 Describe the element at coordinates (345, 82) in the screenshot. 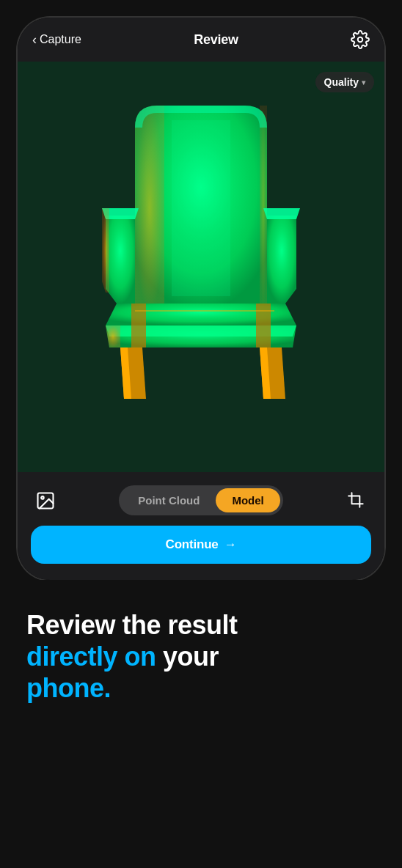

I see `quality-badge-button: Quality ▾` at that location.